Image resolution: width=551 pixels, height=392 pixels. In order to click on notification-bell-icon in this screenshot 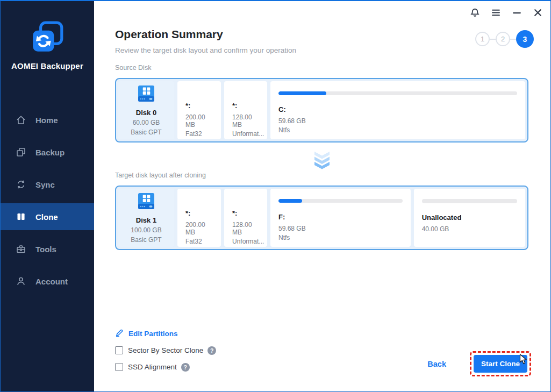, I will do `click(475, 12)`.